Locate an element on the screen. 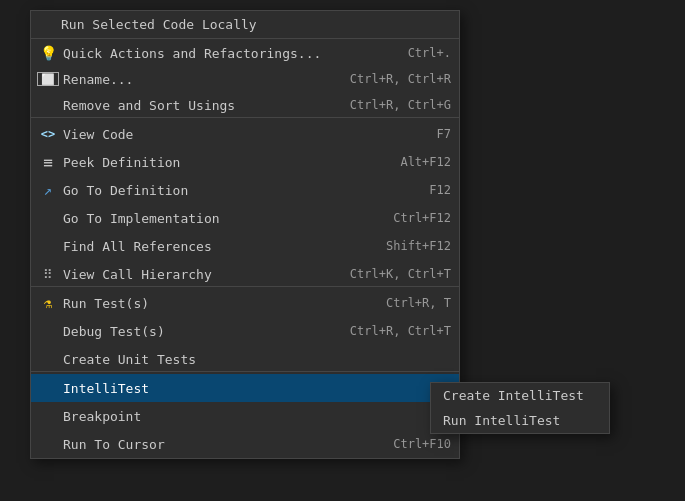 This screenshot has height=501, width=685. go-to-definition-label: Go To Definition is located at coordinates (236, 190).